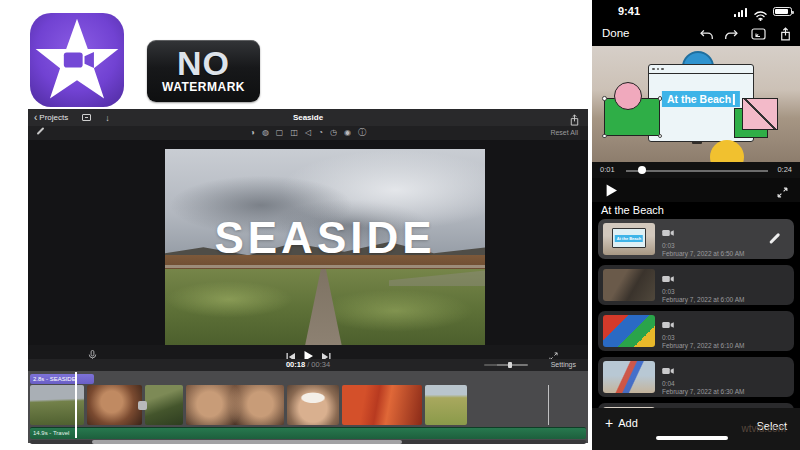 The width and height of the screenshot is (800, 450). I want to click on timeline-scrollbar, so click(308, 442).